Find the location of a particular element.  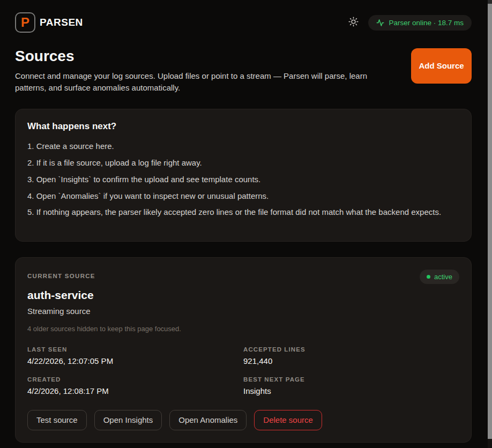

stat-value: 4/22/2026, 12:07:05 PM is located at coordinates (135, 361).